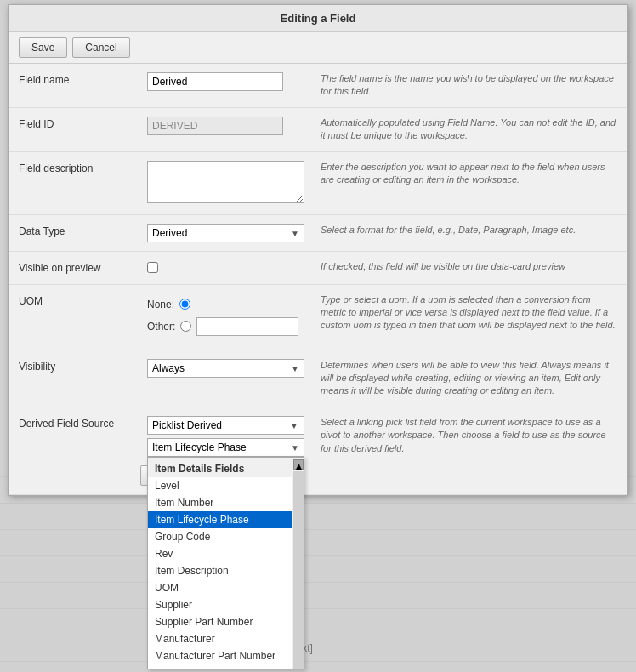 The image size is (636, 672). I want to click on dropdown-item-supplier-part-number: Supplier Part Number, so click(219, 622).